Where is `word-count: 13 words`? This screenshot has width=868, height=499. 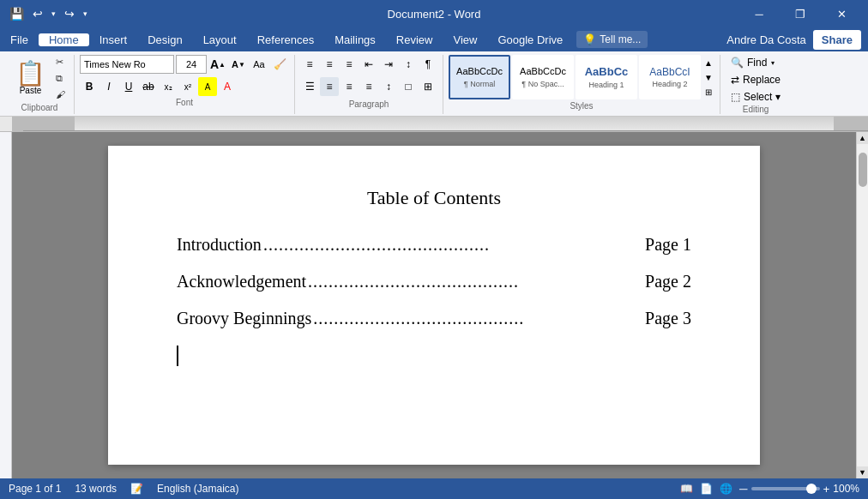 word-count: 13 words is located at coordinates (96, 489).